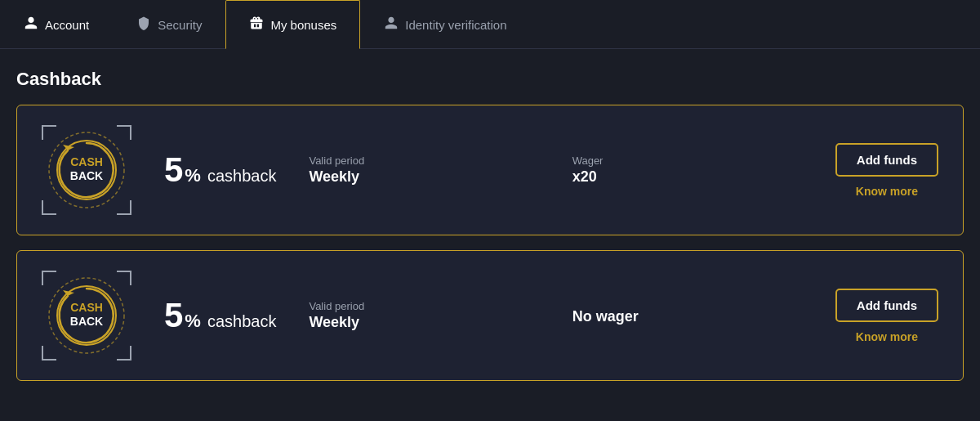  What do you see at coordinates (688, 177) in the screenshot?
I see `wager-value-1: x20` at bounding box center [688, 177].